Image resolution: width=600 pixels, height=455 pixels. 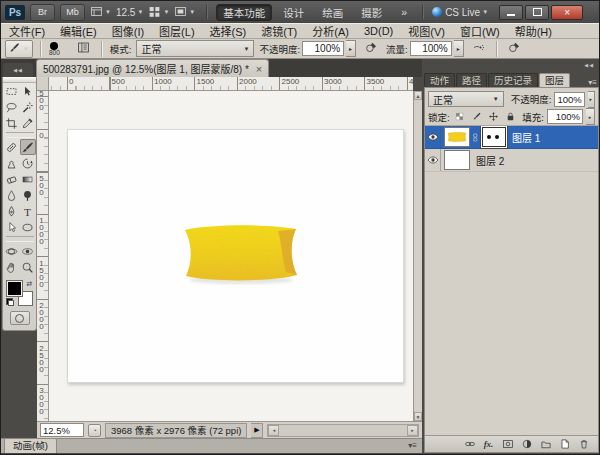 What do you see at coordinates (279, 31) in the screenshot?
I see `menu-item-5: 滤镜(T)` at bounding box center [279, 31].